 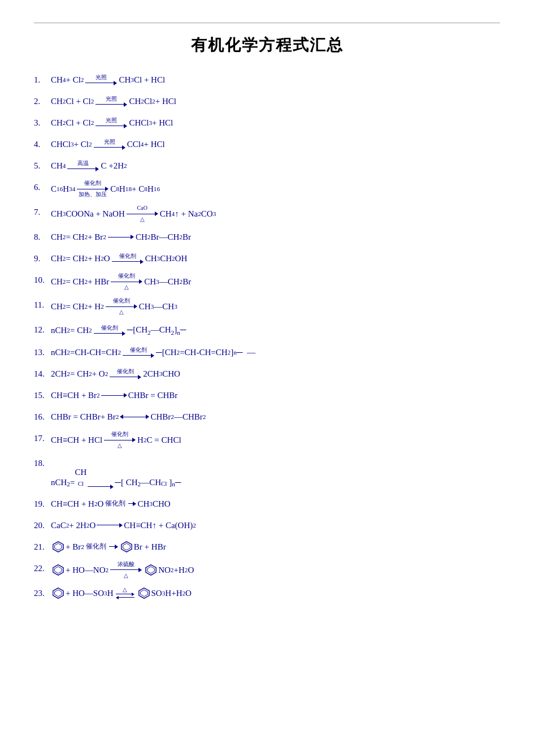 What do you see at coordinates (42, 438) in the screenshot?
I see `eq-number: 17.` at bounding box center [42, 438].